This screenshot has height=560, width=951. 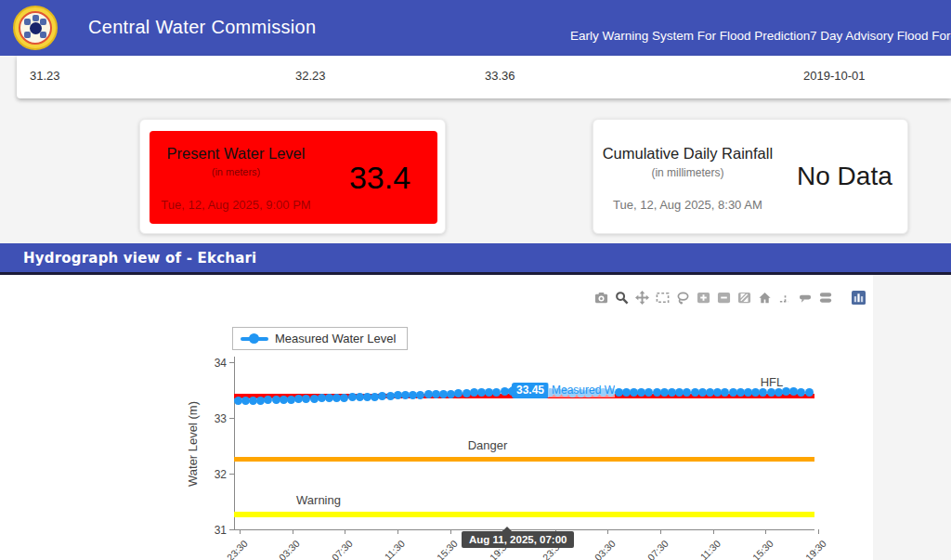 What do you see at coordinates (476, 28) in the screenshot?
I see `app-header: Central Water Commission Early Warning S…` at bounding box center [476, 28].